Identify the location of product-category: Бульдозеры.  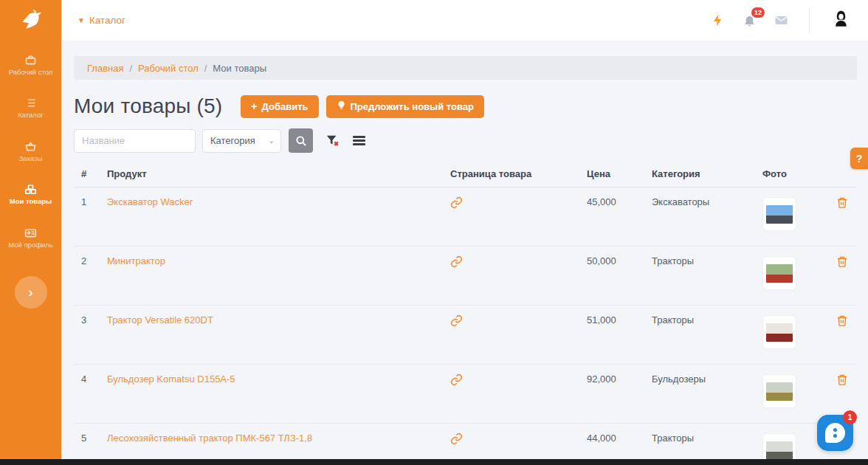
(707, 379).